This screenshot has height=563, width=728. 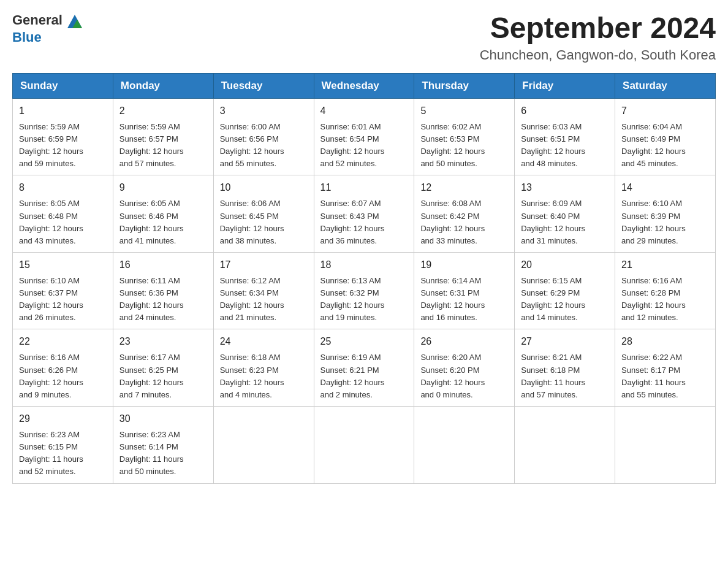 I want to click on day-number: 18, so click(x=364, y=265).